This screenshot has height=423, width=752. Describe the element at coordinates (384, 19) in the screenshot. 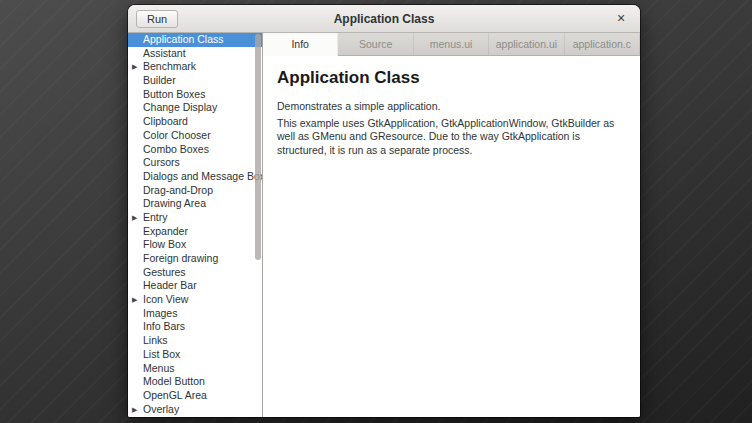

I see `window-title: Application Class` at that location.